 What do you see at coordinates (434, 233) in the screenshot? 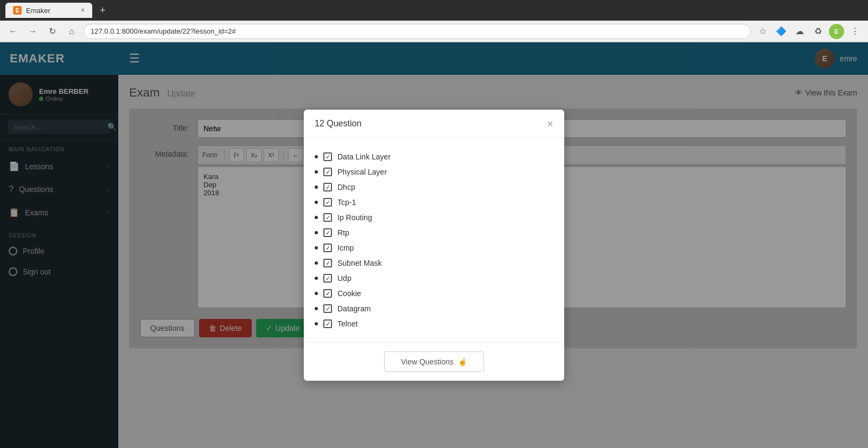
I see `list-item: ✓ Rtp` at bounding box center [434, 233].